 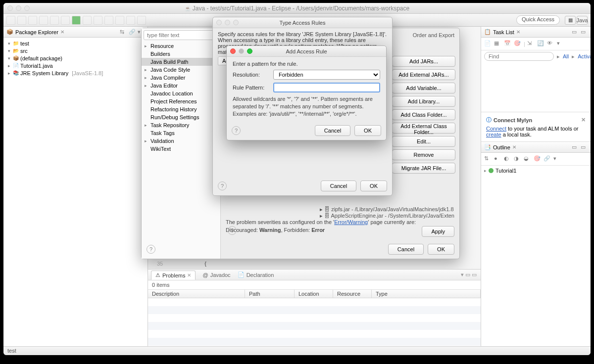 I want to click on tree-jre: ▸📚JRE System Library [JavaSE-1.8], so click(x=75, y=73).